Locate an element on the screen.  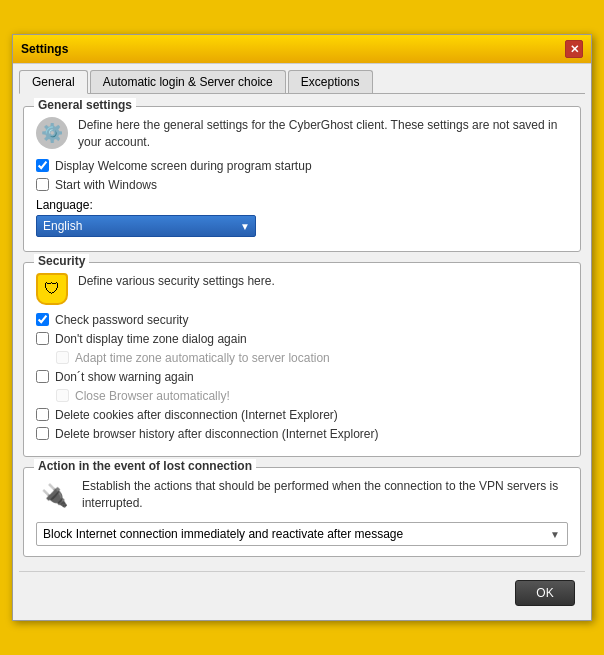
lost-connection-select: Block Internet connection immediately an… is located at coordinates (302, 534).